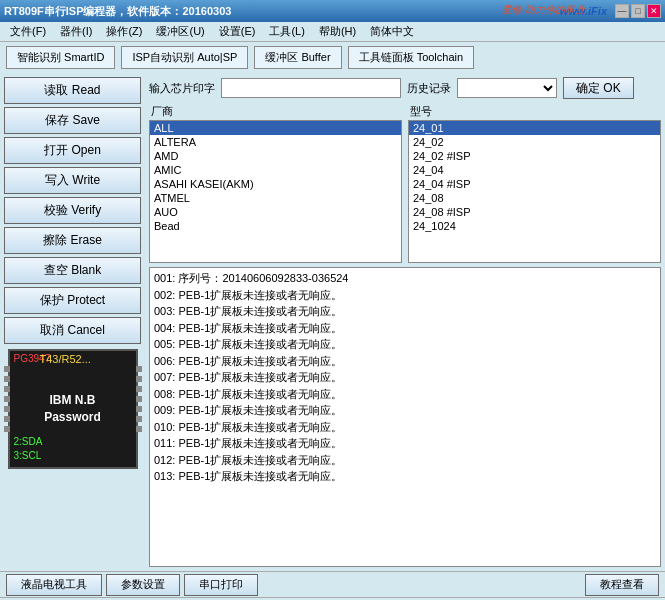 The width and height of the screenshot is (665, 600). Describe the element at coordinates (221, 585) in the screenshot. I see `serial-print-button: 串口打印` at that location.